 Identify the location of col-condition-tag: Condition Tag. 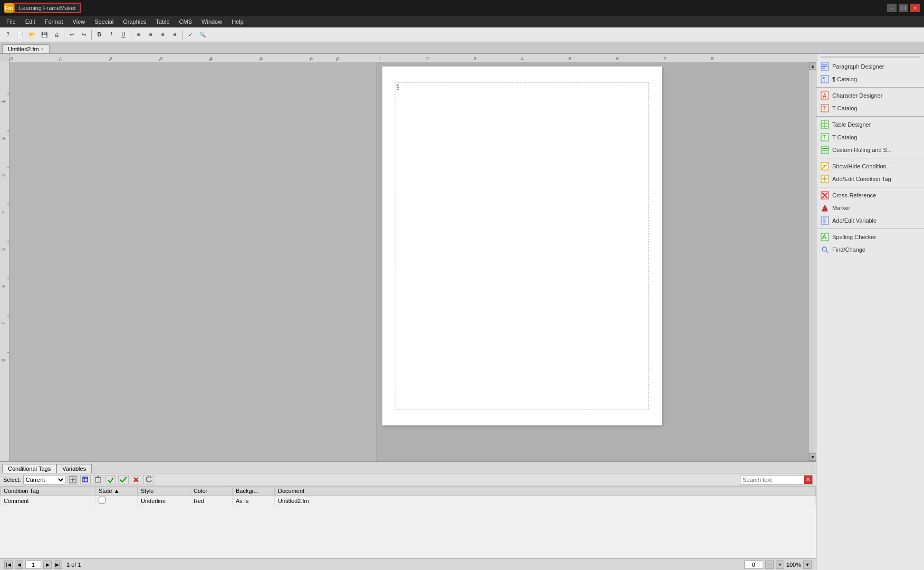
(48, 491).